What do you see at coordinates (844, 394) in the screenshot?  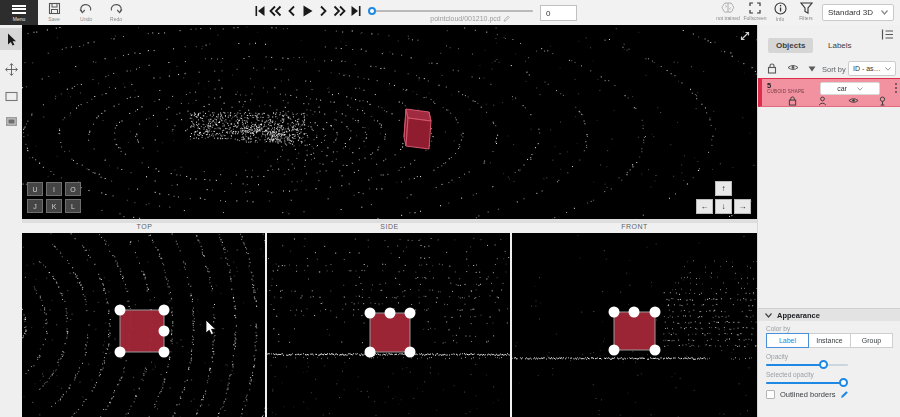 I see `edit-color-icon` at bounding box center [844, 394].